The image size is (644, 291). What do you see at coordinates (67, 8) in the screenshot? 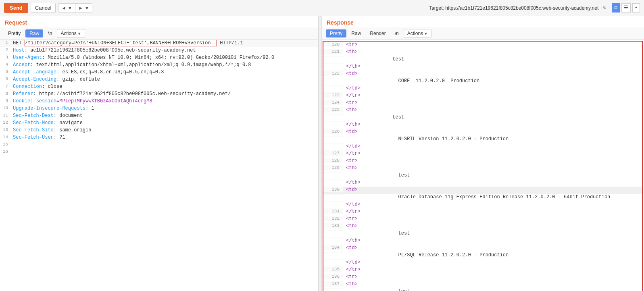
I see `nav-prev-button: ◄ ▼` at bounding box center [67, 8].